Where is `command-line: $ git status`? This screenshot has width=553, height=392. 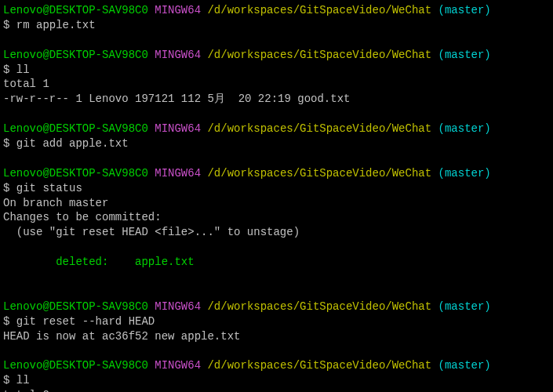
command-line: $ git status is located at coordinates (278, 188).